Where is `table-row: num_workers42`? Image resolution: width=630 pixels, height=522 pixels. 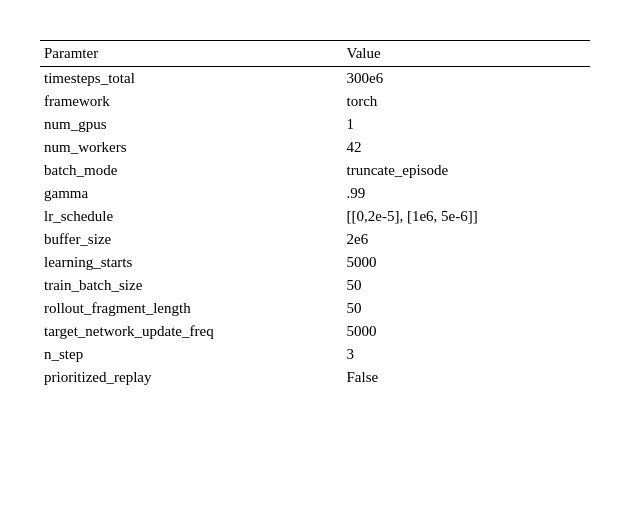 table-row: num_workers42 is located at coordinates (315, 148).